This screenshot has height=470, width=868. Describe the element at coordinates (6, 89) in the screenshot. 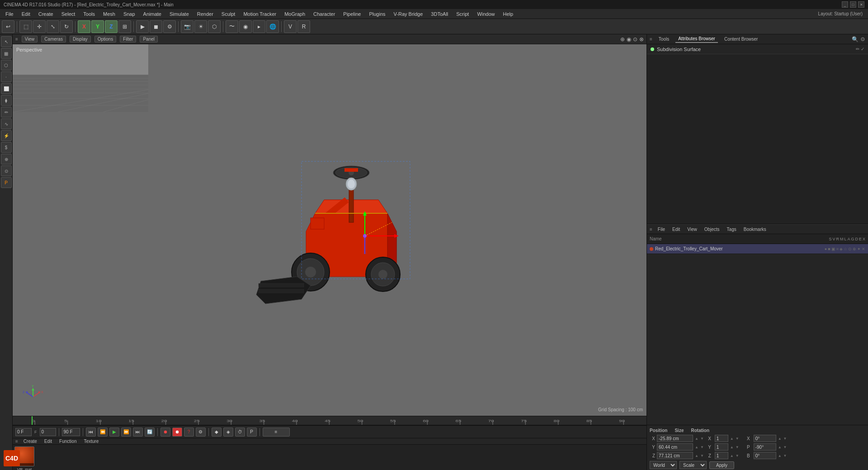

I see `lt-model-btn: ⬜` at that location.